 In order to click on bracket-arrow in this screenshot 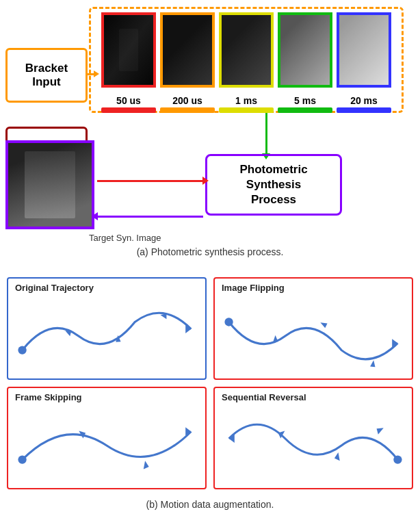, I will do `click(91, 74)`.